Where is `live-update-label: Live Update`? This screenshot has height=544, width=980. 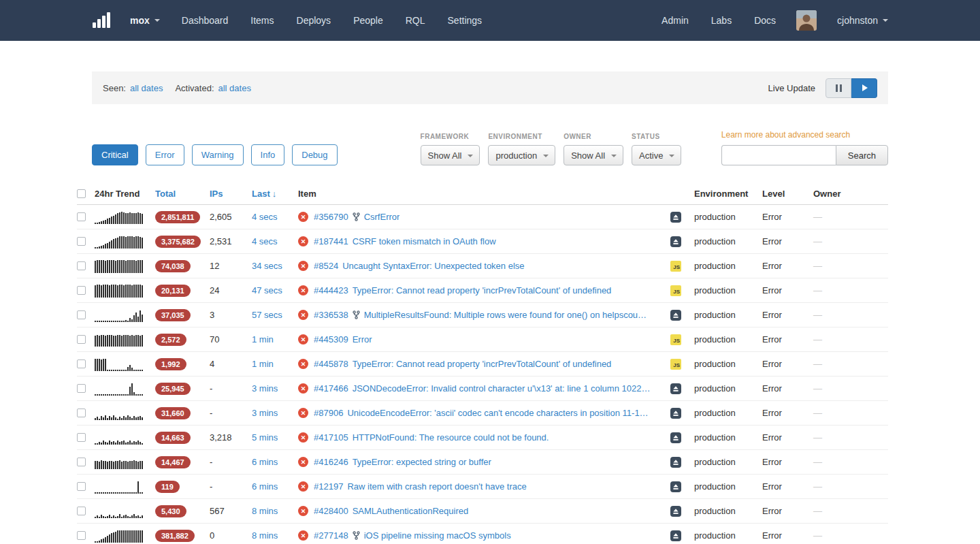
live-update-label: Live Update is located at coordinates (792, 89).